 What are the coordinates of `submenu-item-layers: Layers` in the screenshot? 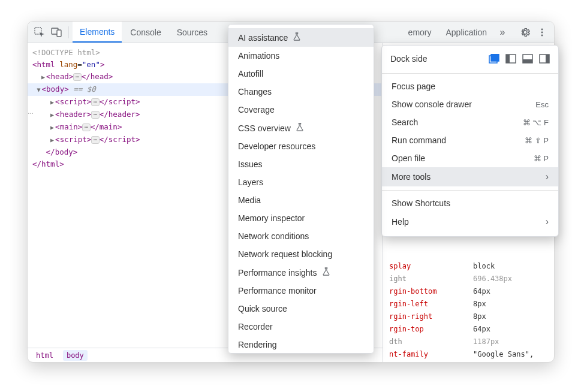 It's located at (301, 182).